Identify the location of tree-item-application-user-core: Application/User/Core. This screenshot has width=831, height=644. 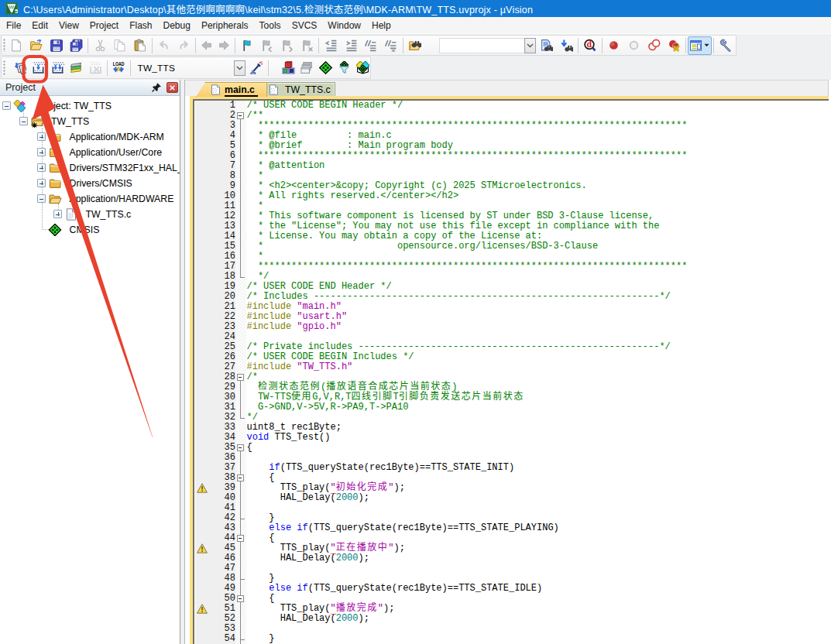
(90, 152).